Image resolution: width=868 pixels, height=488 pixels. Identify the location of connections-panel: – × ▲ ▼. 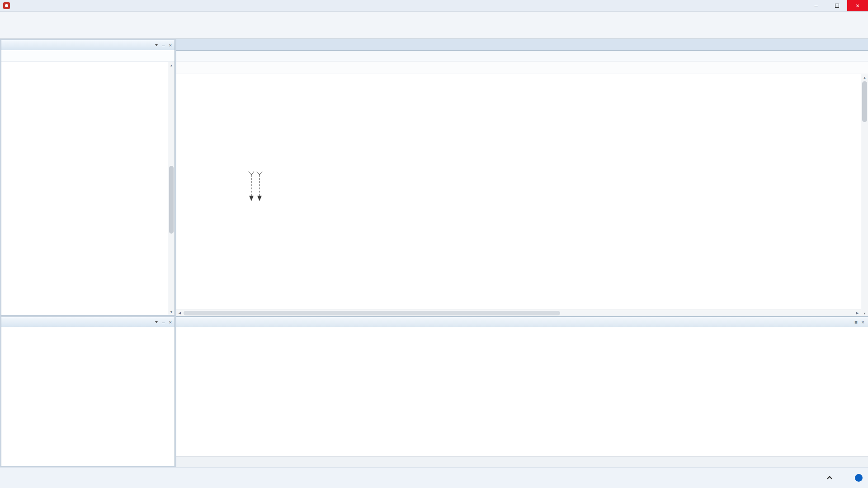
(88, 178).